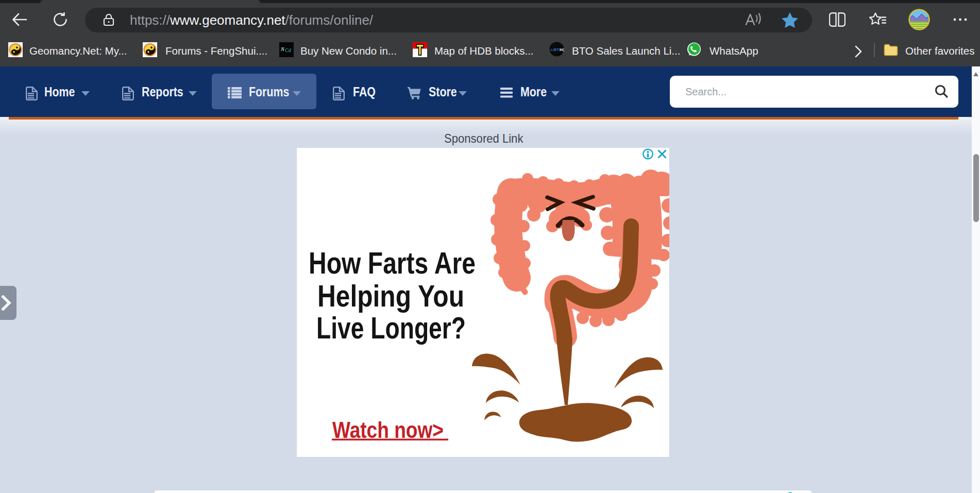 The height and width of the screenshot is (493, 980). Describe the element at coordinates (282, 49) in the screenshot. I see `svg-text: N` at that location.